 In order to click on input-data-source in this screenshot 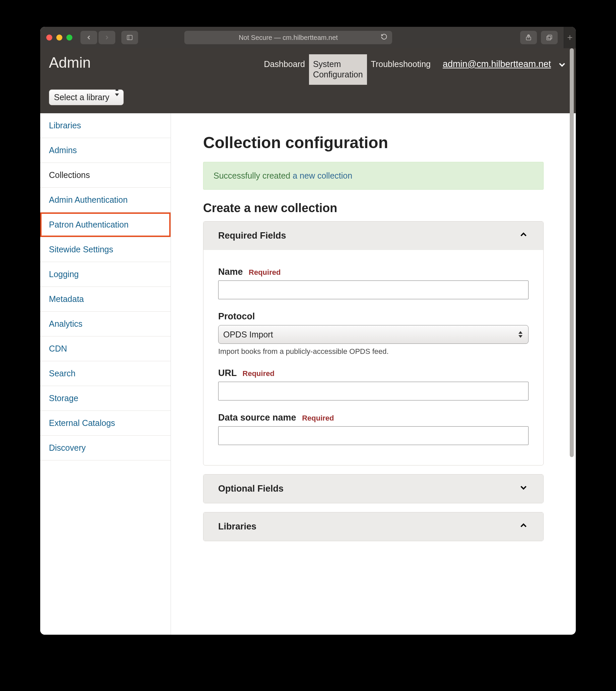, I will do `click(374, 436)`.